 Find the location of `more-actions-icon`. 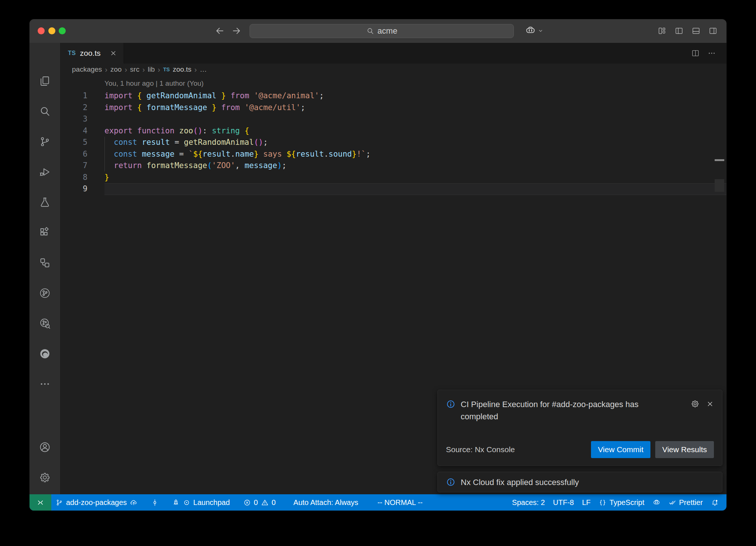

more-actions-icon is located at coordinates (712, 53).